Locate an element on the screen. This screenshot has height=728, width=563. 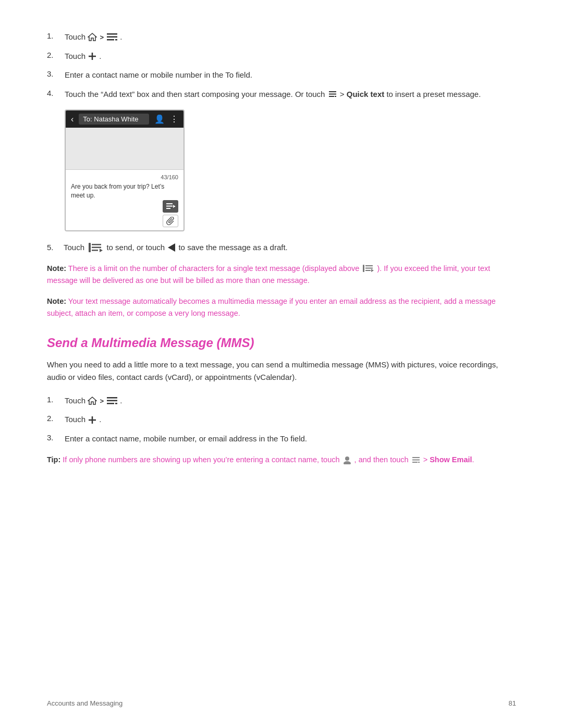
step-num-s2-3: 3. is located at coordinates (54, 438).